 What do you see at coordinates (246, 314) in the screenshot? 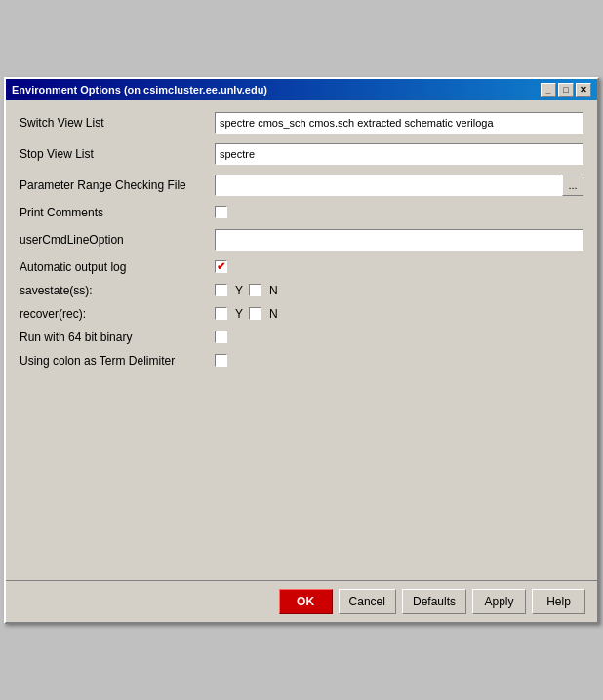
I see `recover-yn-group: Y N` at bounding box center [246, 314].